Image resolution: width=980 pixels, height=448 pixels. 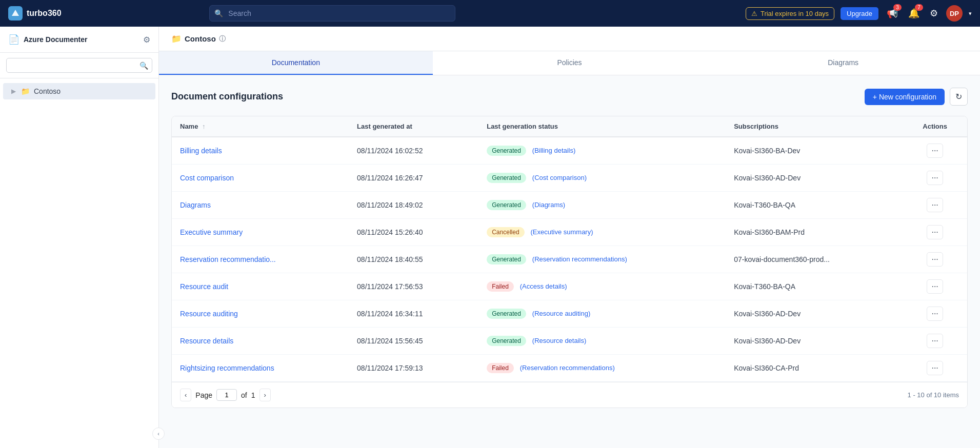 I want to click on sidebar-collapse-button: ‹, so click(x=158, y=434).